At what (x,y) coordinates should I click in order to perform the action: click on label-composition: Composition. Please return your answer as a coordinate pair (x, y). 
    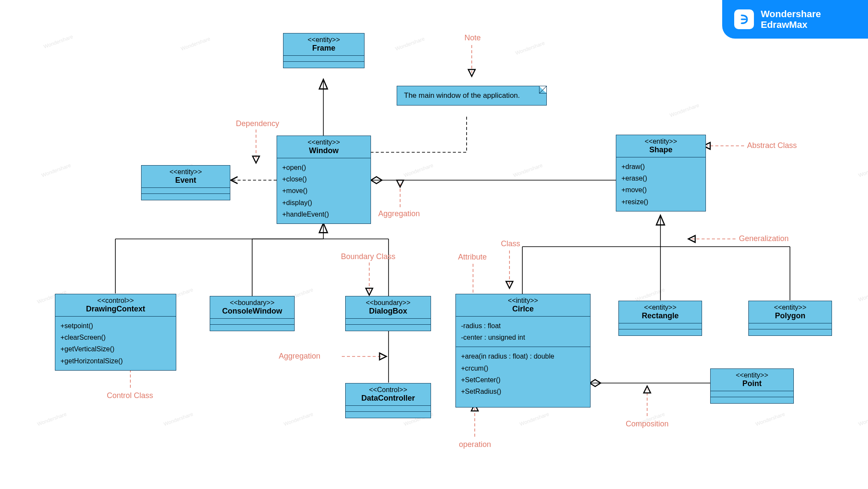
    Looking at the image, I should click on (647, 424).